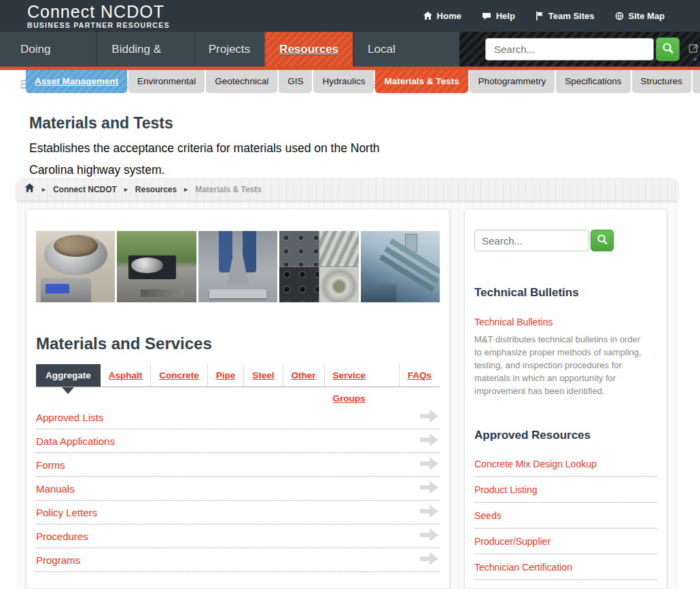 The width and height of the screenshot is (700, 589). I want to click on utility-link-home: Home, so click(442, 16).